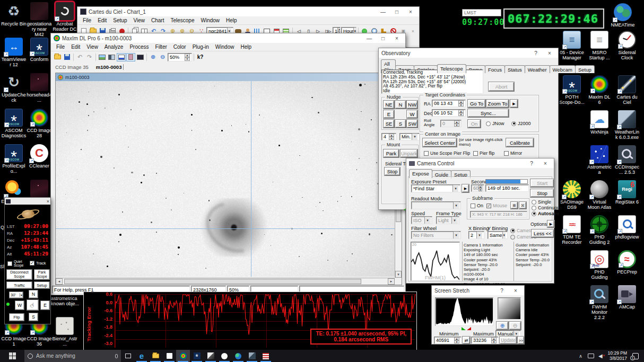 The width and height of the screenshot is (644, 362). What do you see at coordinates (65, 335) in the screenshot?
I see `desktop-icon: Bienor_Astr...` at bounding box center [65, 335].